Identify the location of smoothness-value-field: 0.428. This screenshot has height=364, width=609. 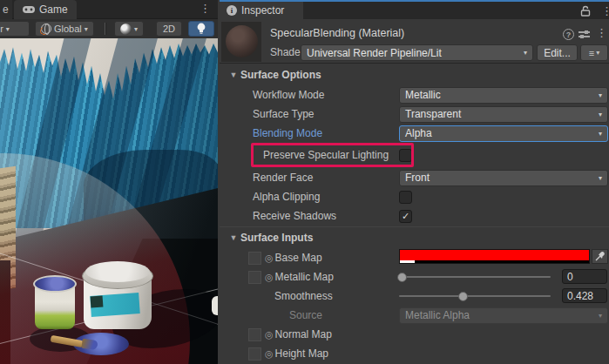
(585, 296).